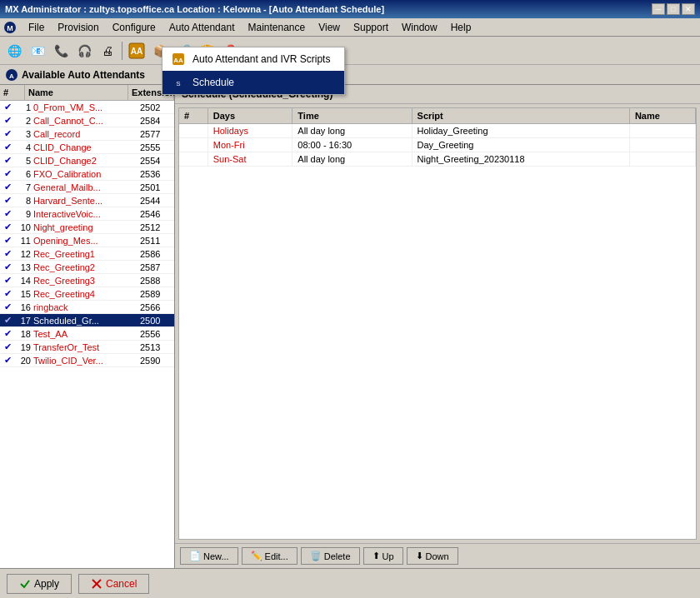 The width and height of the screenshot is (700, 598). Describe the element at coordinates (87, 147) in the screenshot. I see `list-item: ✔ 4 CLID_Change 2555` at that location.